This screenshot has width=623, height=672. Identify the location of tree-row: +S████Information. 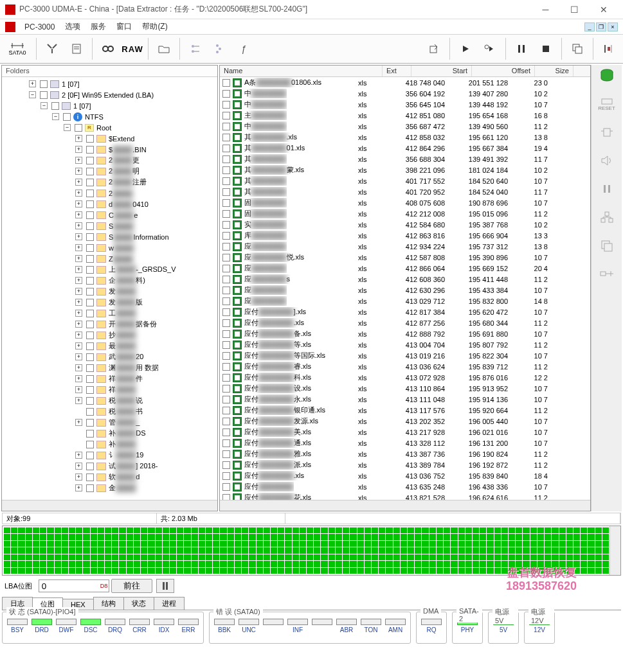
(109, 236).